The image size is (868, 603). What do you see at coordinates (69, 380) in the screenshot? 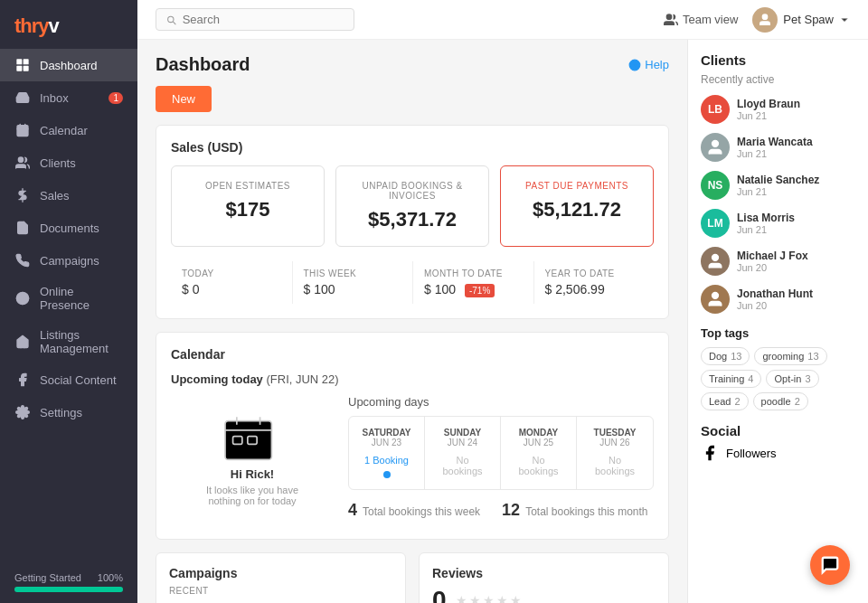
I see `sidebar-item-social-content: Social Content` at bounding box center [69, 380].